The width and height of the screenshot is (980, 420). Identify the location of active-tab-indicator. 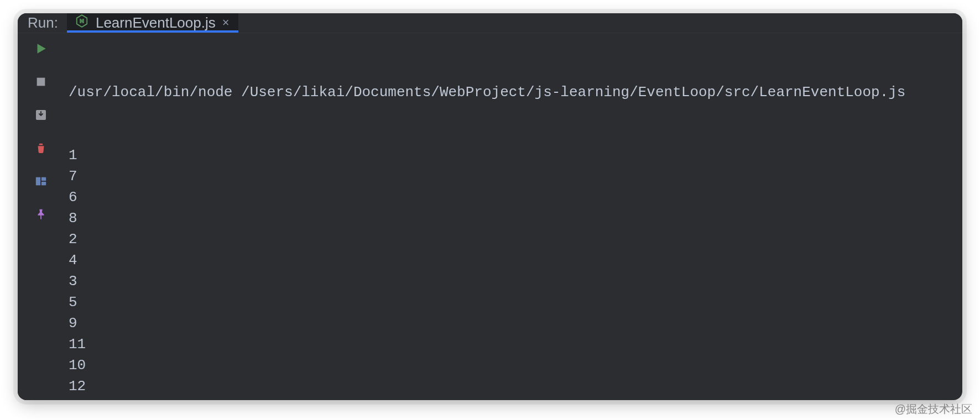
(153, 32).